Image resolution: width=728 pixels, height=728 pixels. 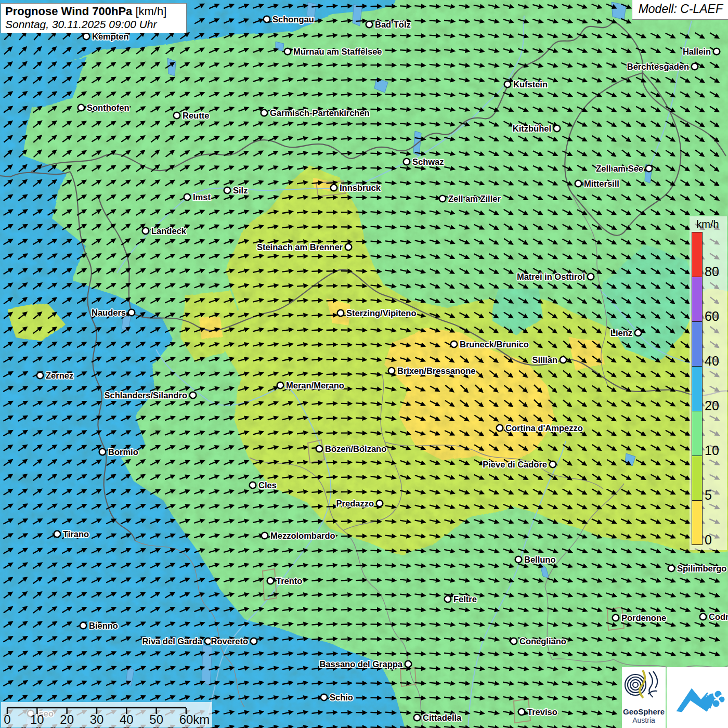 I want to click on city-schlanders-silandro: Schlanders/Silandro, so click(x=150, y=395).